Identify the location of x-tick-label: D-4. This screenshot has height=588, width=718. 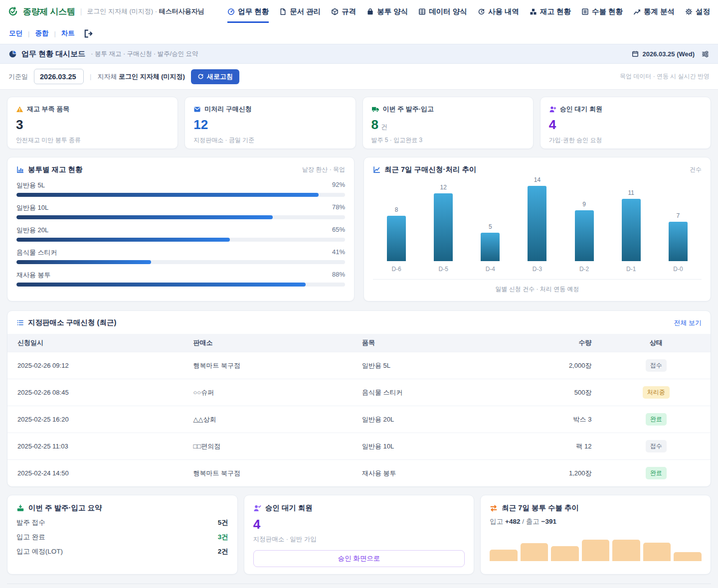
(490, 269).